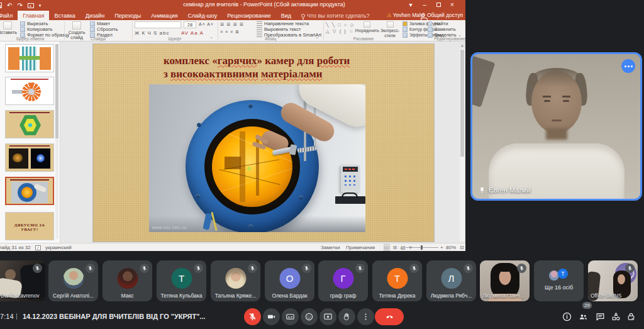  What do you see at coordinates (289, 281) in the screenshot?
I see `participant-tile: О Олена Бардак` at bounding box center [289, 281].